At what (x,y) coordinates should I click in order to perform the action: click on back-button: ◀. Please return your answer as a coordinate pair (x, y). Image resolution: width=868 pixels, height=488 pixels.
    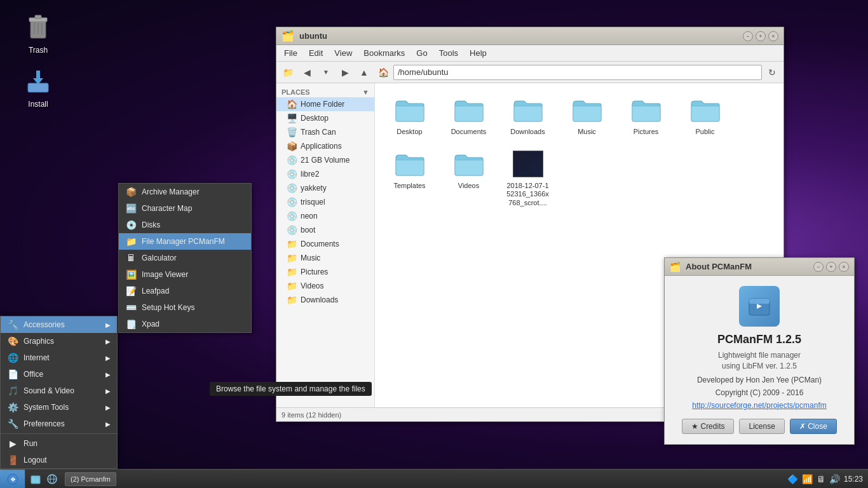
    Looking at the image, I should click on (307, 72).